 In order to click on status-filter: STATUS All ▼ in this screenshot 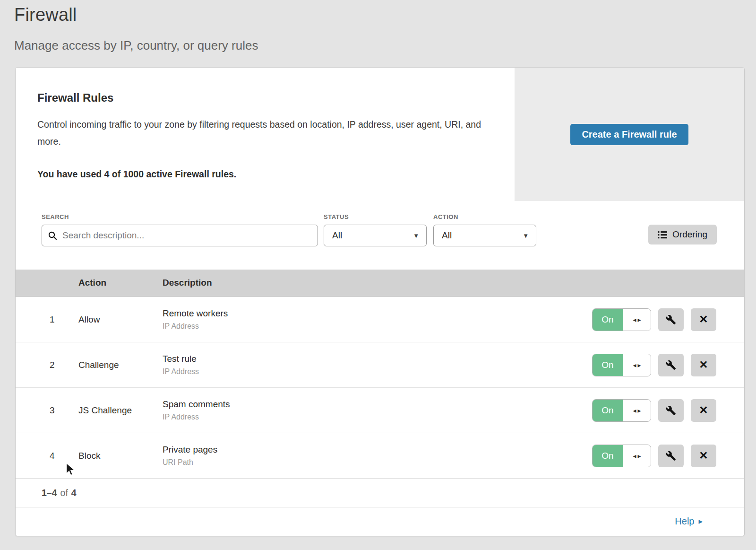, I will do `click(375, 230)`.